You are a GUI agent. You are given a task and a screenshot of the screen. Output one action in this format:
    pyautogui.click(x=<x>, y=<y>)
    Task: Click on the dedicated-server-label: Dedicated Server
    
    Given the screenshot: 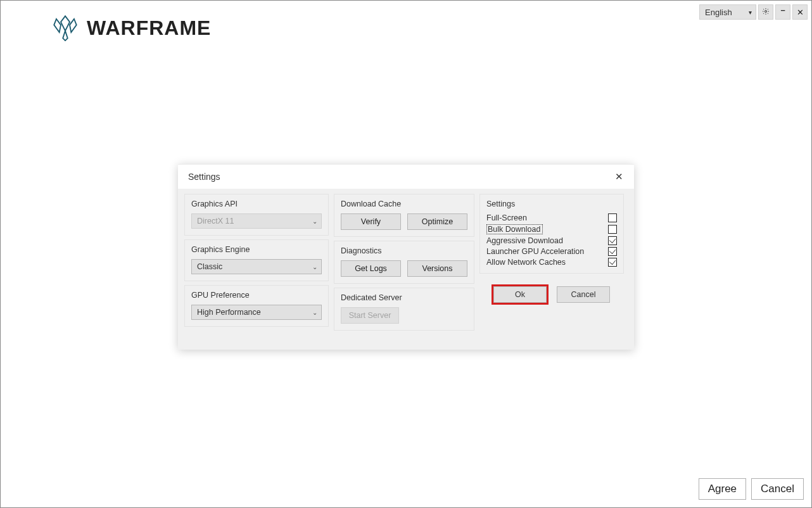 What is the action you would take?
    pyautogui.click(x=404, y=298)
    